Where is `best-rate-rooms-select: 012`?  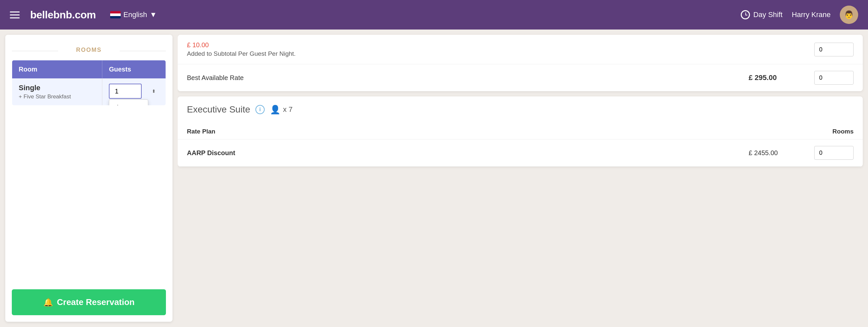
best-rate-rooms-select: 012 is located at coordinates (834, 78).